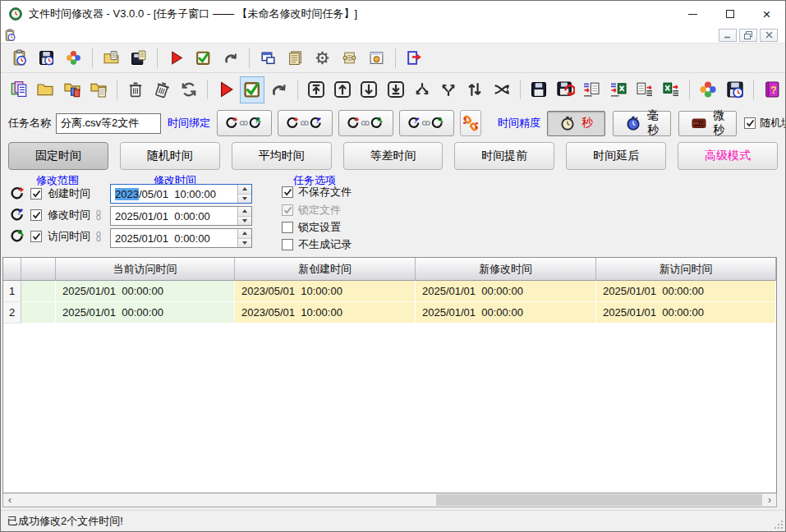  I want to click on column-header: 新创建时间, so click(325, 269).